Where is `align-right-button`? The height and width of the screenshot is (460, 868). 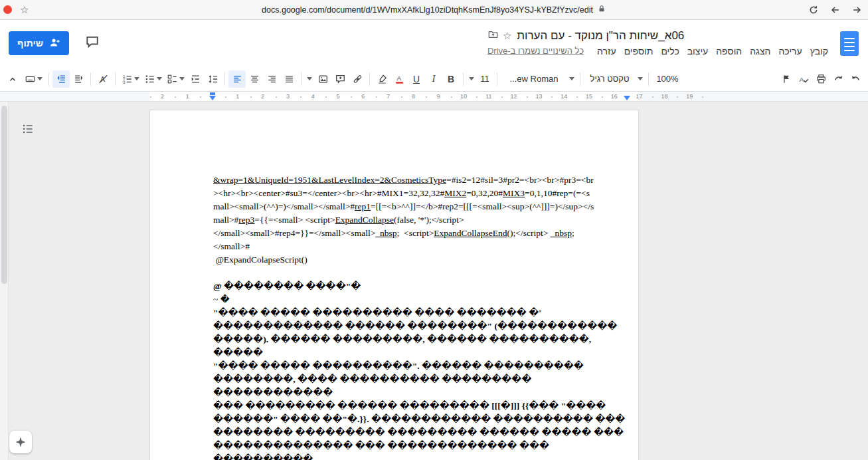
align-right-button is located at coordinates (272, 79).